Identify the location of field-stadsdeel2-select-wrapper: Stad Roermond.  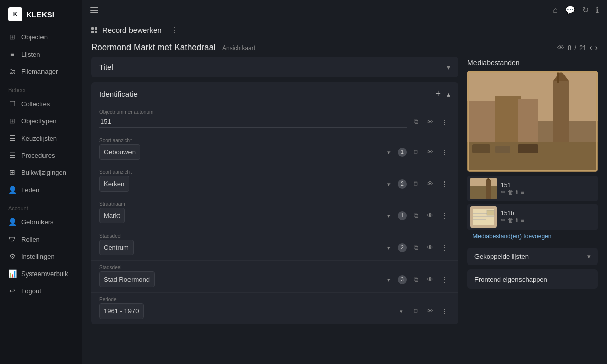
(247, 279).